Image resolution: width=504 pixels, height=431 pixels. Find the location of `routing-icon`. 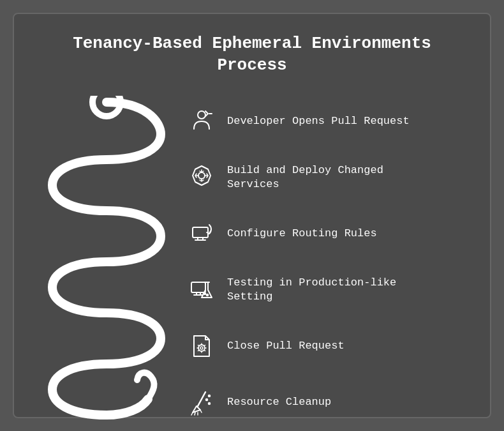

routing-icon is located at coordinates (202, 234).